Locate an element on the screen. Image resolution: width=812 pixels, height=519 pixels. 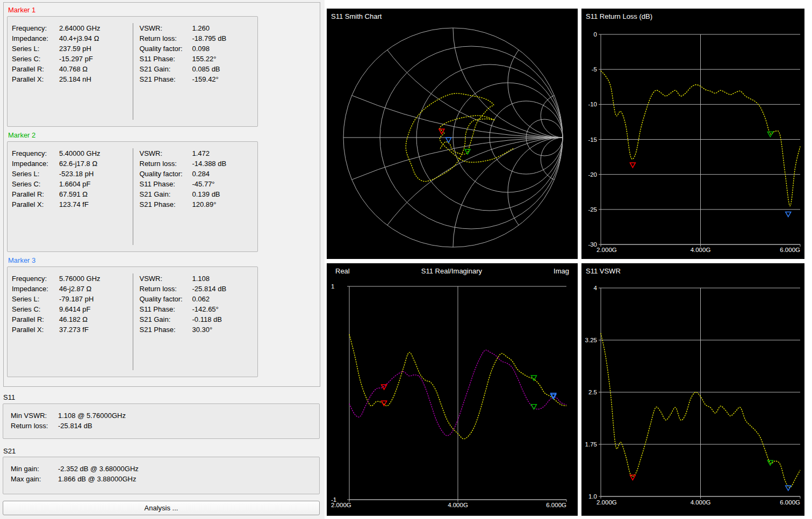
svg-text: -5 is located at coordinates (594, 69).